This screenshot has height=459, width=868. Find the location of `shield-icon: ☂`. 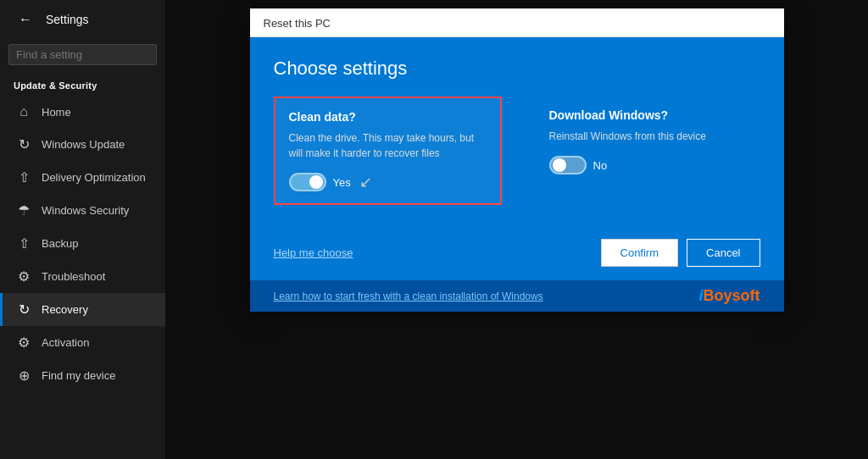

shield-icon: ☂ is located at coordinates (24, 210).